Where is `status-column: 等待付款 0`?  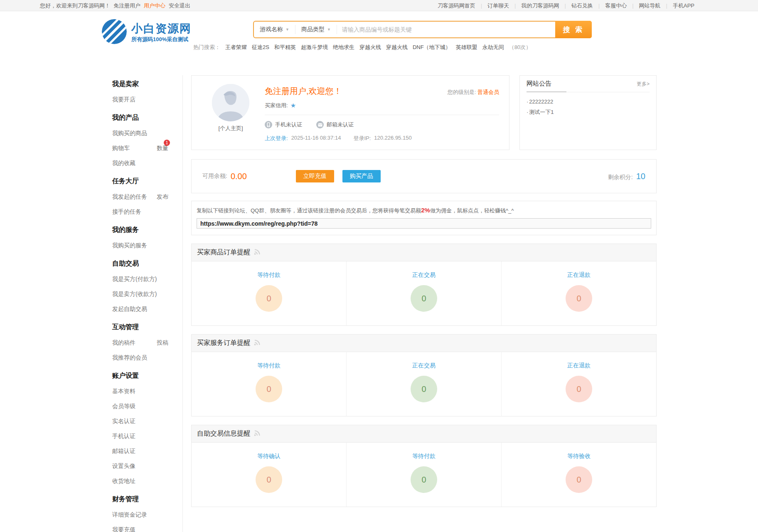 status-column: 等待付款 0 is located at coordinates (269, 293).